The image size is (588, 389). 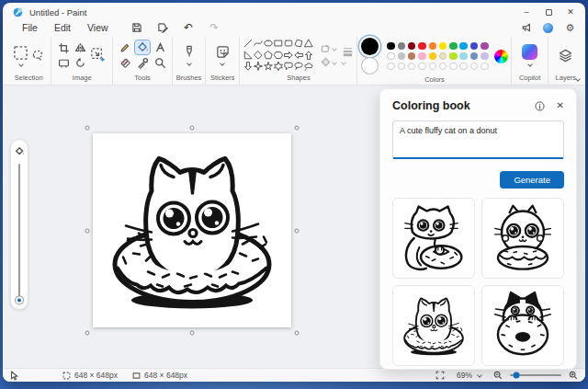 I want to click on line-size-icon, so click(x=347, y=51).